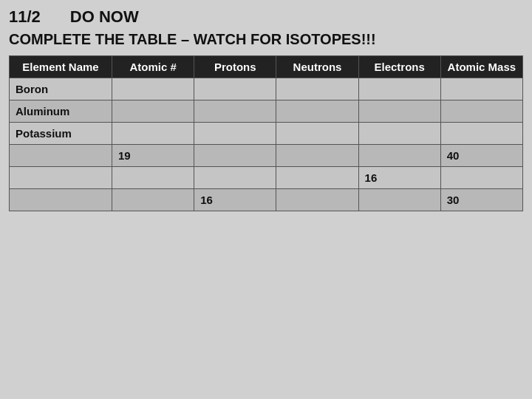 This screenshot has width=532, height=399. Describe the element at coordinates (266, 156) in the screenshot. I see `table-row: 1940` at that location.